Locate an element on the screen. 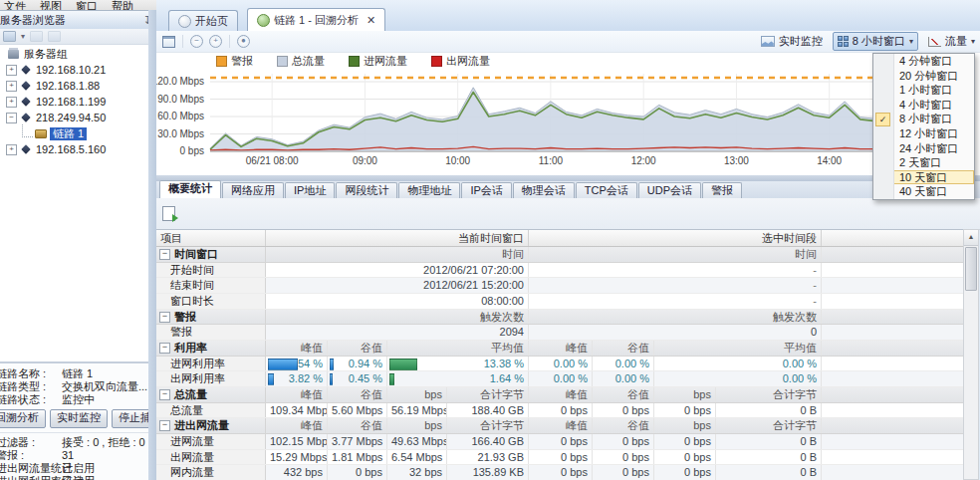  tab-network-app: 网络应用 is located at coordinates (253, 190).